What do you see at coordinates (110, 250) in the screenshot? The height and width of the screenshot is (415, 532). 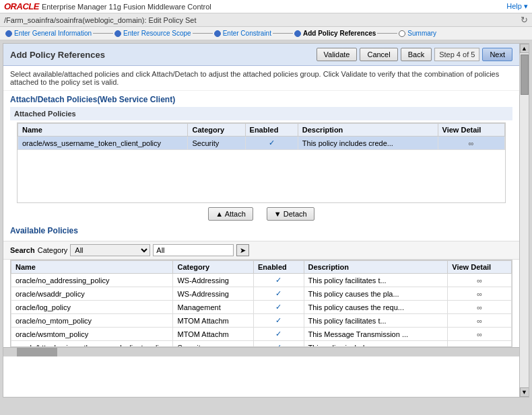 I see `category-select: AllSecurityManagementWS-AddressingMTOM A…` at bounding box center [110, 250].